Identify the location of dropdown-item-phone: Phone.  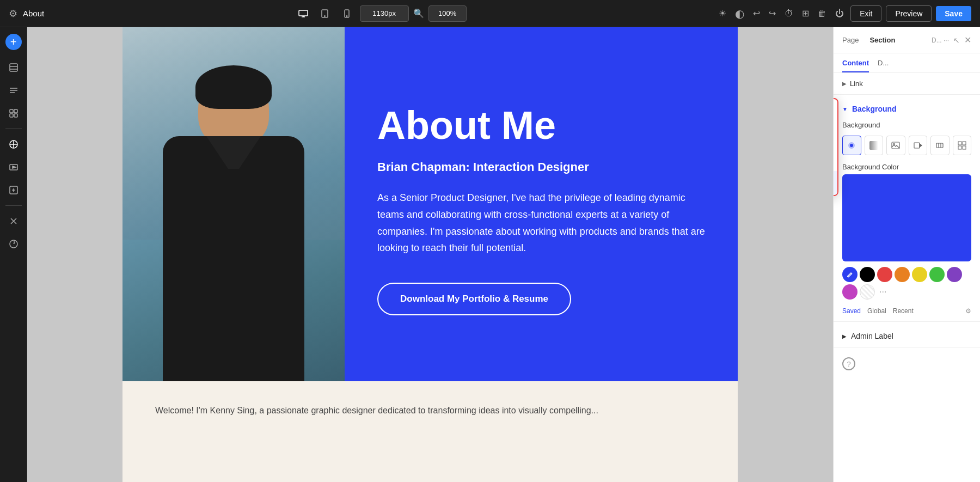
(835, 159).